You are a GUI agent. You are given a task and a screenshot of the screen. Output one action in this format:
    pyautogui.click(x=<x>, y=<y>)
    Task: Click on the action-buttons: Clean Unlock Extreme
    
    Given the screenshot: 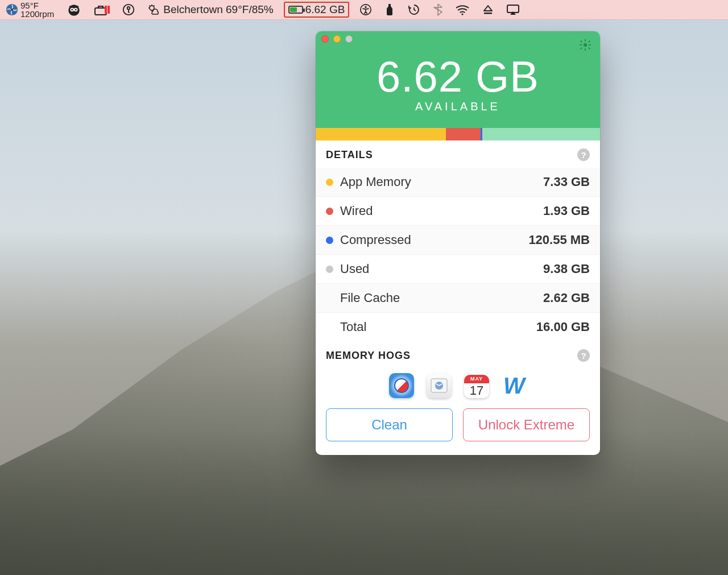 What is the action you would take?
    pyautogui.click(x=458, y=432)
    